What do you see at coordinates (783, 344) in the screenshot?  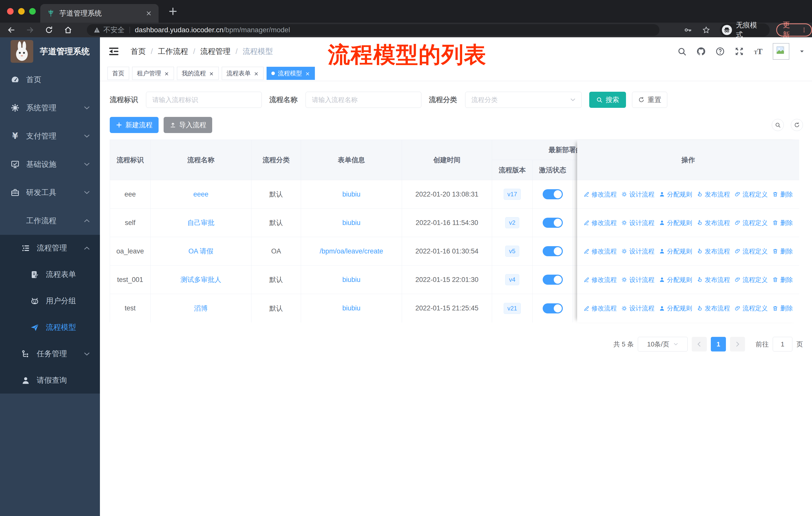 I see `goto-page-input` at bounding box center [783, 344].